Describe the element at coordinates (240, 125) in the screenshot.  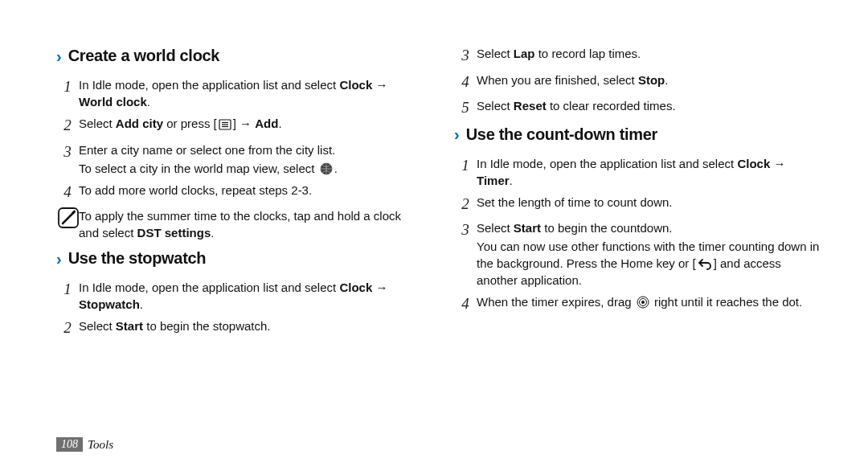
I see `instruction-step: 2Select Add city or press [] → Add.` at that location.